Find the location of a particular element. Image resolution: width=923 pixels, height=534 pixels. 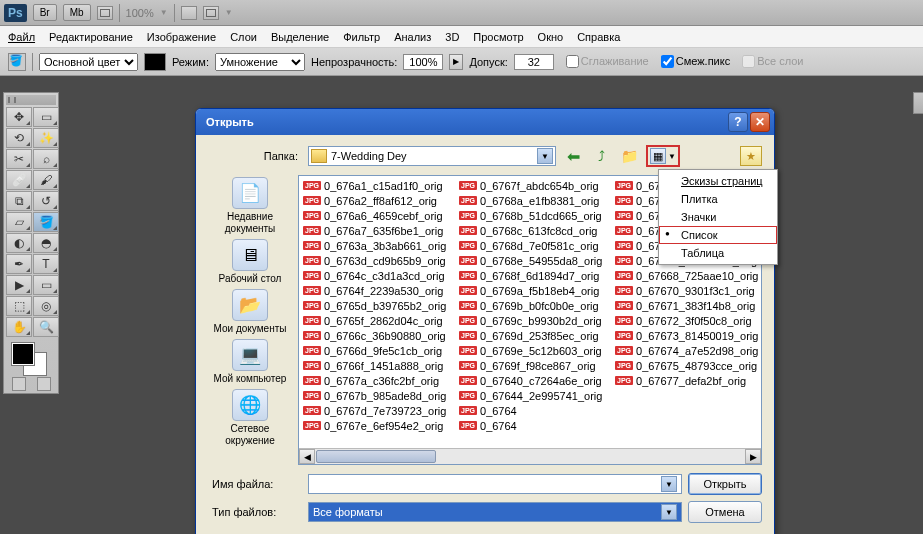

file-item: JPG0_6764f_2239a530_orig is located at coordinates (375, 290).